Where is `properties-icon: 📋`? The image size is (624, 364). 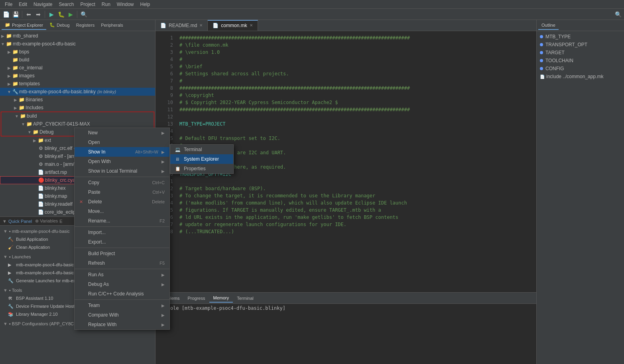 properties-icon: 📋 is located at coordinates (178, 169).